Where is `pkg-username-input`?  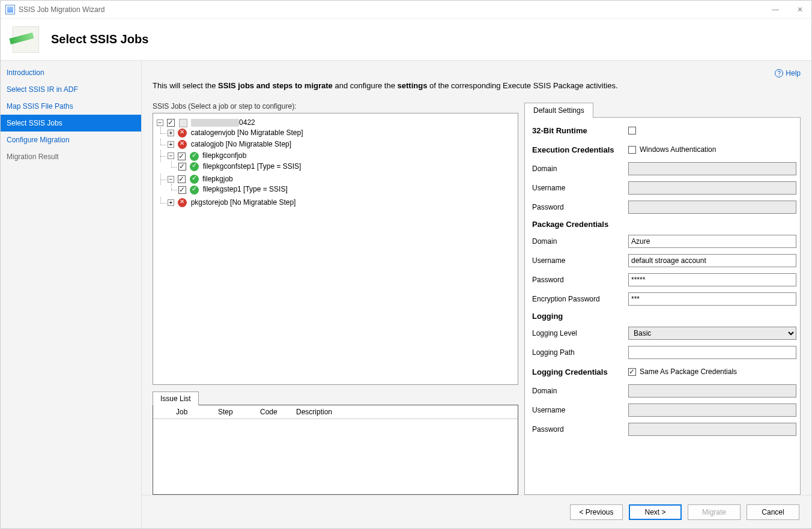
pkg-username-input is located at coordinates (712, 261).